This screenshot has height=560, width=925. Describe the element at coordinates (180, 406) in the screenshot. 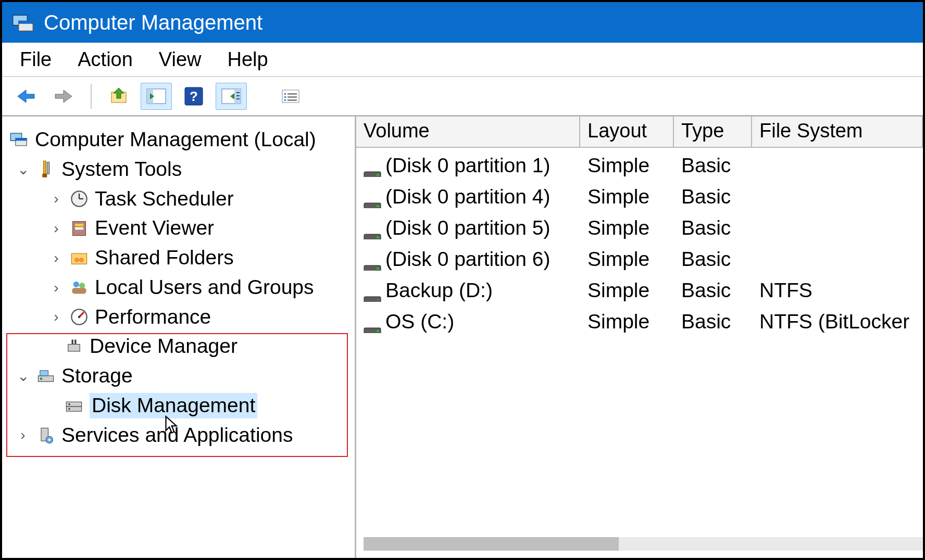

I see `tree-disk-management: Disk Management` at that location.